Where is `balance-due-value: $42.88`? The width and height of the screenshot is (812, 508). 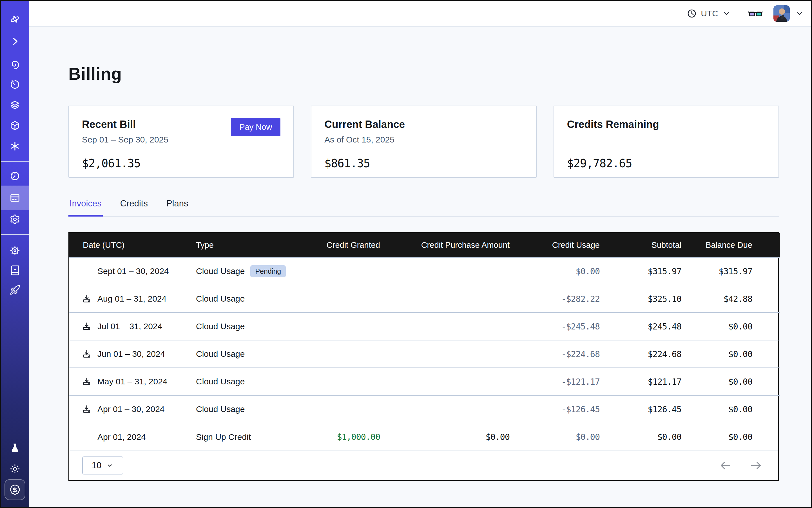
balance-due-value: $42.88 is located at coordinates (741, 299).